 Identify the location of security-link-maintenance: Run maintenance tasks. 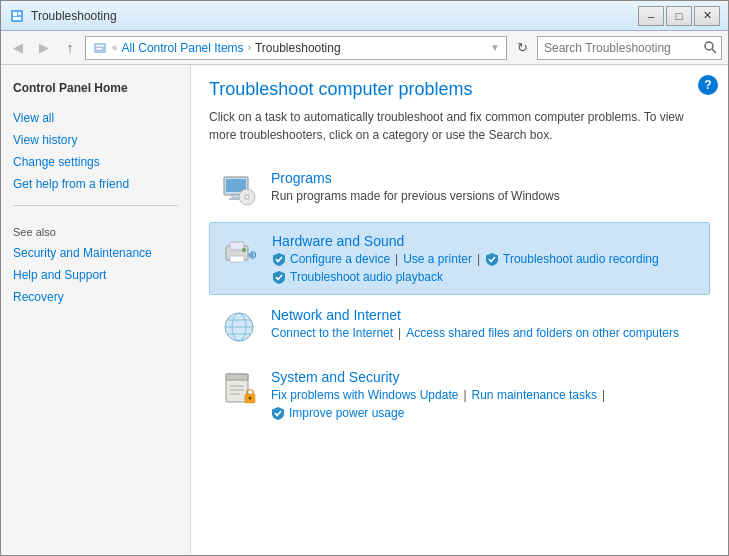
(534, 395).